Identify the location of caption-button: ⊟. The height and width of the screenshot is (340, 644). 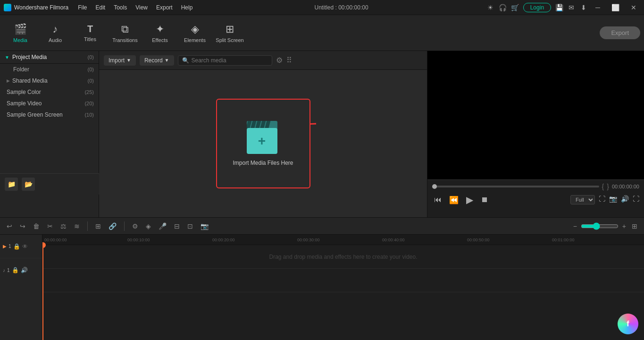
(177, 226).